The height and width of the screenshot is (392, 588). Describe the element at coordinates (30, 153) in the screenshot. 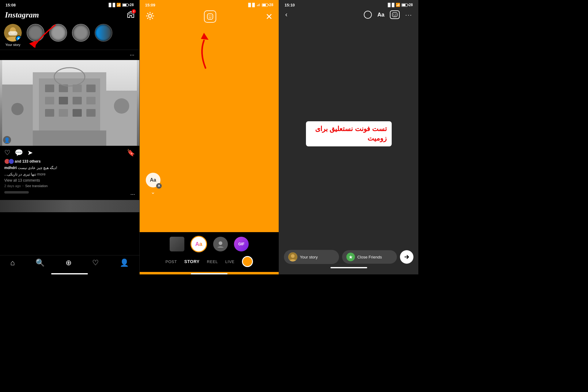

I see `share-button: ➤` at that location.